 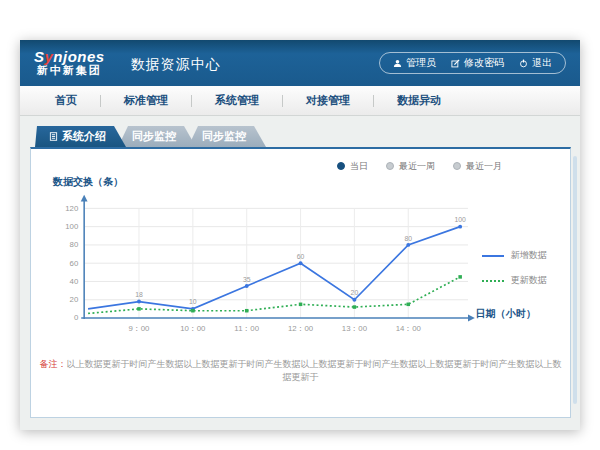 I want to click on footer-note-text: 以上数据更新于时间产生数据以上数据更新于时间产生数据以上数据更新于时间产生数据以…, so click(x=314, y=370).